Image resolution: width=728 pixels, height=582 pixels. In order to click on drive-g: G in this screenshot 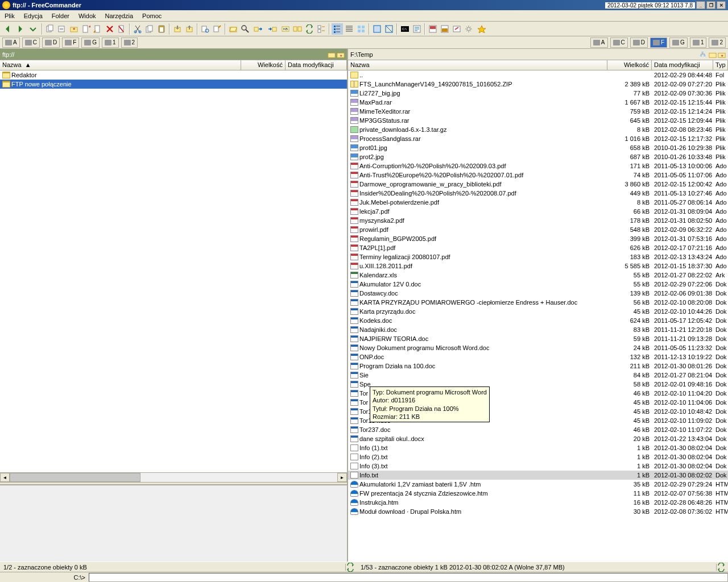, I will do `click(679, 43)`.